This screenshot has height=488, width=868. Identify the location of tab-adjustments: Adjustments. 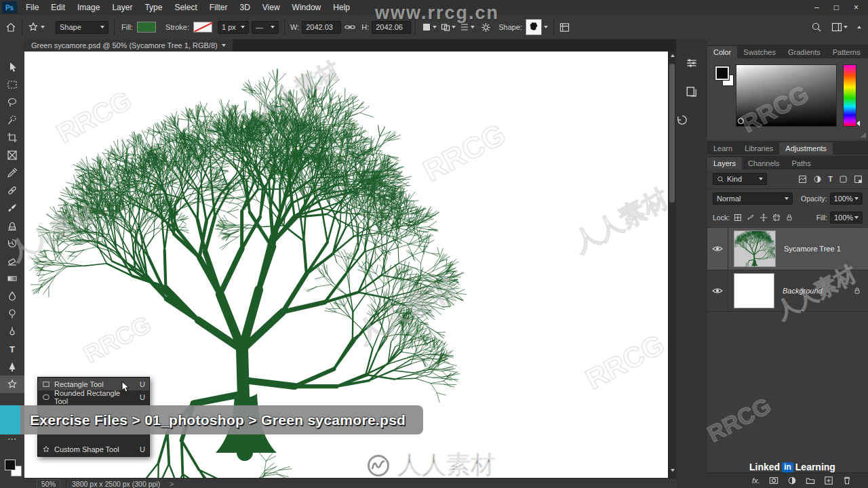
(806, 148).